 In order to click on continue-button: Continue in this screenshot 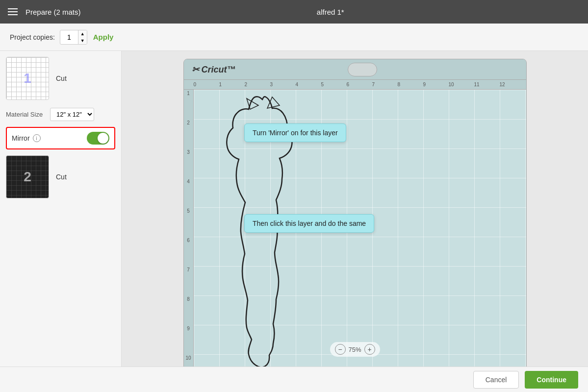, I will do `click(551, 380)`.